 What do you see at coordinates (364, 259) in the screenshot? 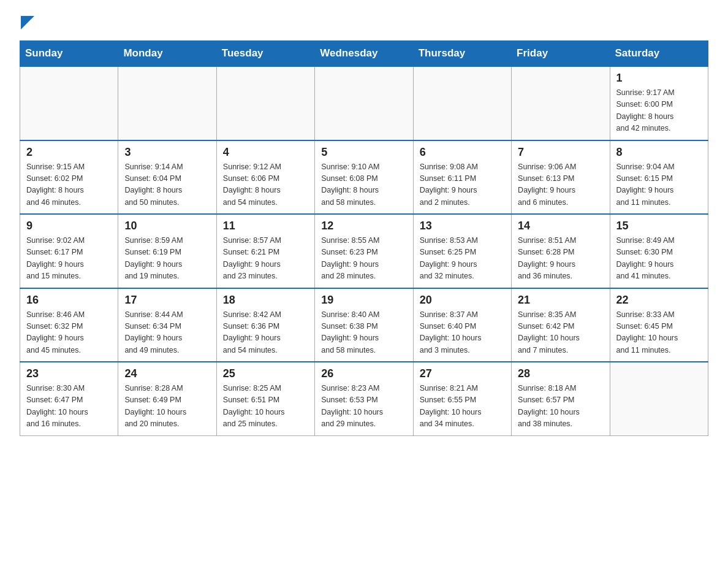
I see `day-info: Sunrise: 8:55 AMSunset: 6:23 PMDaylight:…` at bounding box center [364, 259].